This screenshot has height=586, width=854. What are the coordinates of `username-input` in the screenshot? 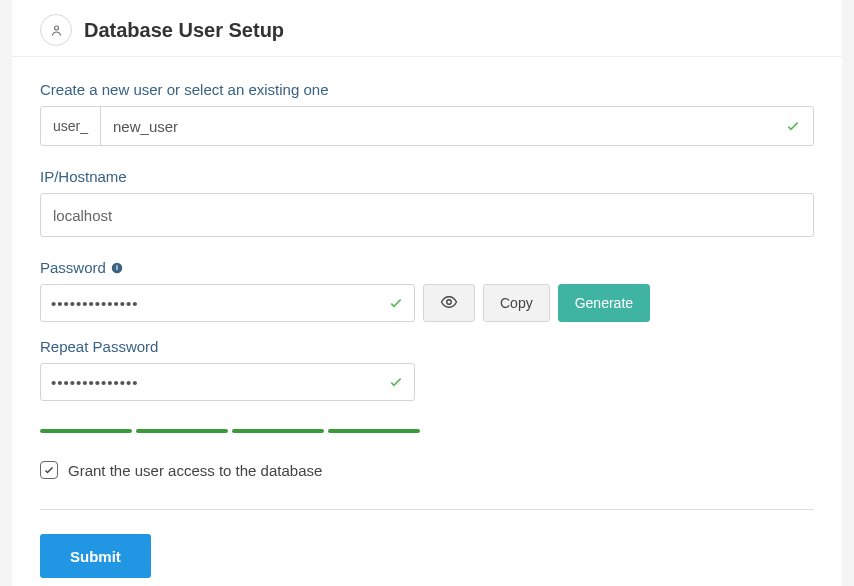 It's located at (449, 126).